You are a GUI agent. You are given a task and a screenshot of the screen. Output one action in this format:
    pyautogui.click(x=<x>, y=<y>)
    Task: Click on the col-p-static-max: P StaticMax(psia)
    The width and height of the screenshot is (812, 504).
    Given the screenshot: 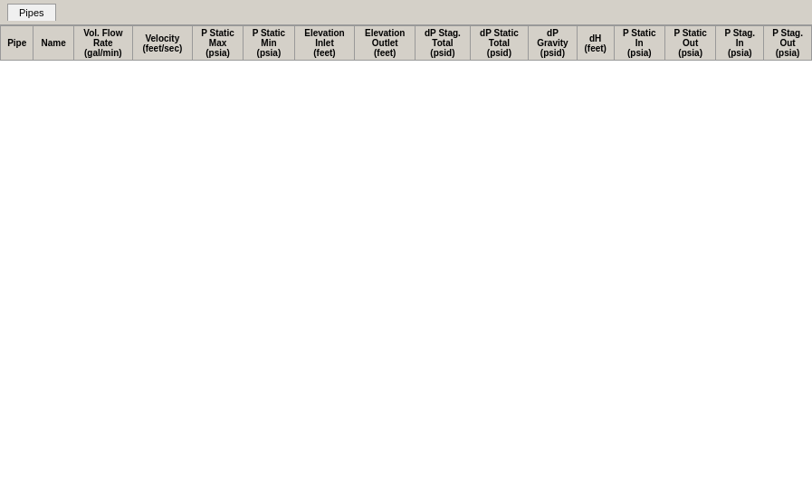 What is the action you would take?
    pyautogui.click(x=217, y=43)
    